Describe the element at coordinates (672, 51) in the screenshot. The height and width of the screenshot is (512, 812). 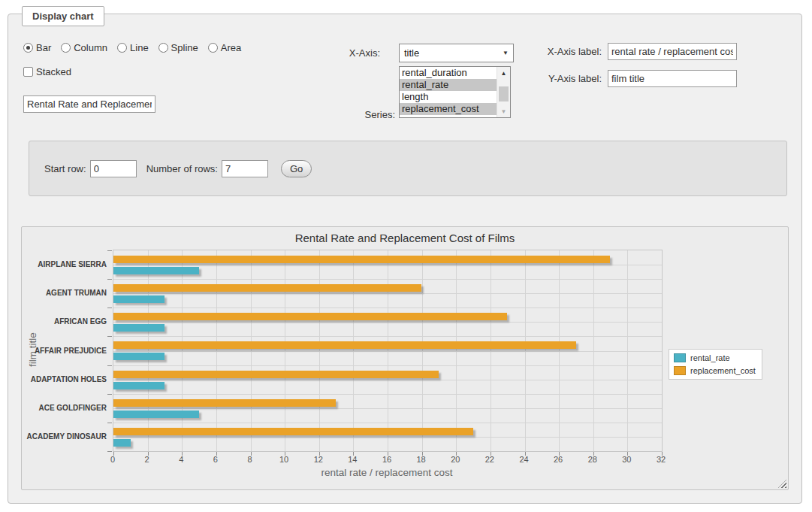
I see `x-axis-label-input` at that location.